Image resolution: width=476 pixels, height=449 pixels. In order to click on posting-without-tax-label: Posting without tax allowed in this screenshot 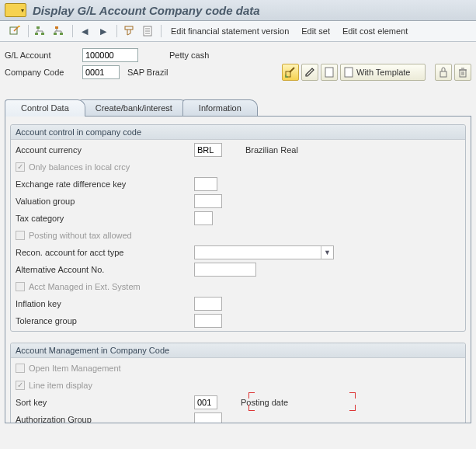, I will do `click(81, 235)`.